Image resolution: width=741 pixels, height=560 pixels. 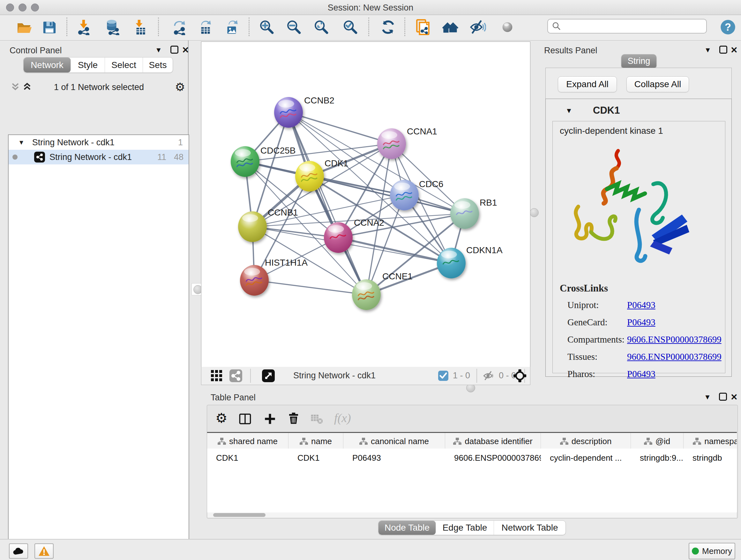 What do you see at coordinates (322, 27) in the screenshot?
I see `zoom-fit-button` at bounding box center [322, 27].